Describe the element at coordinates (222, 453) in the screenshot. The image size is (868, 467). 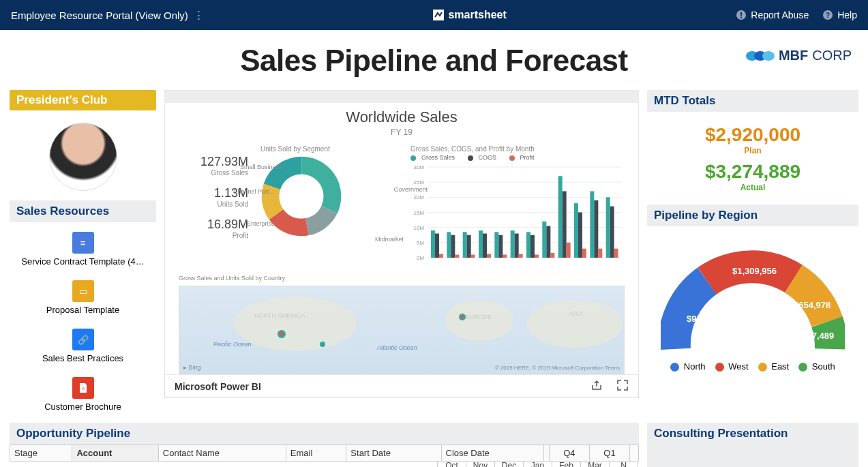
I see `col-contact: Contact Name` at that location.